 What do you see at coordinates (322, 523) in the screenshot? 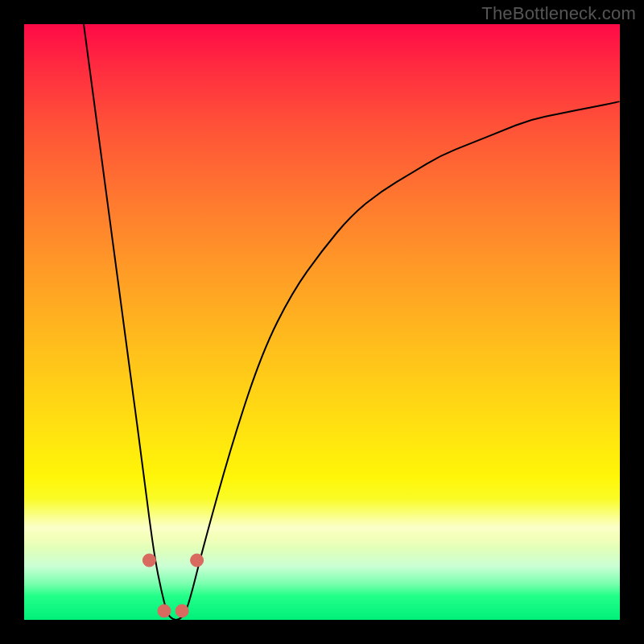
I see `glow-band` at bounding box center [322, 523].